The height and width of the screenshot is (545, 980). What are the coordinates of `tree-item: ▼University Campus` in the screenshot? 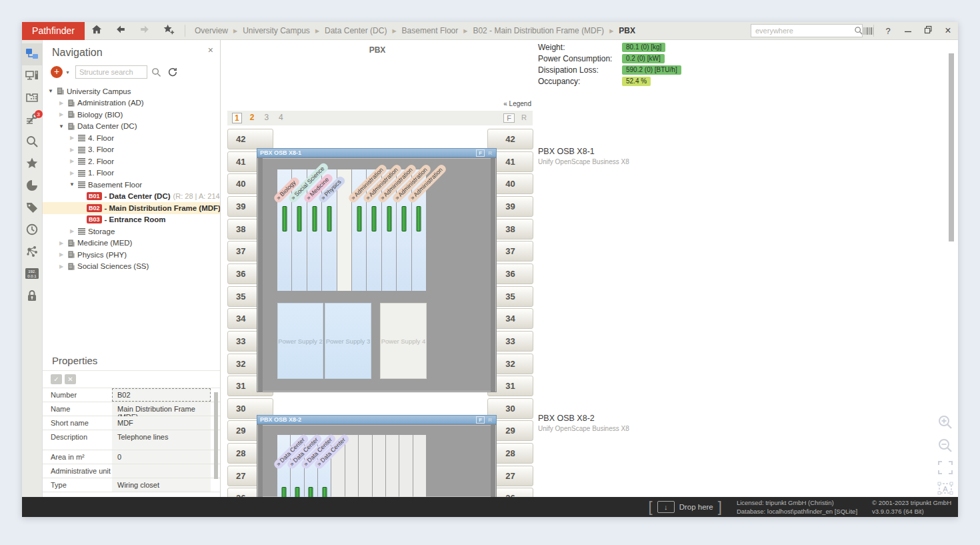 It's located at (131, 91).